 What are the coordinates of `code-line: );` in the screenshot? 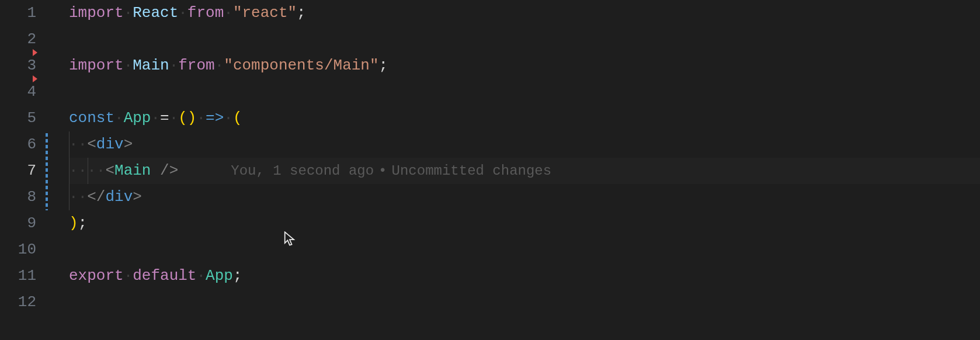 It's located at (524, 223).